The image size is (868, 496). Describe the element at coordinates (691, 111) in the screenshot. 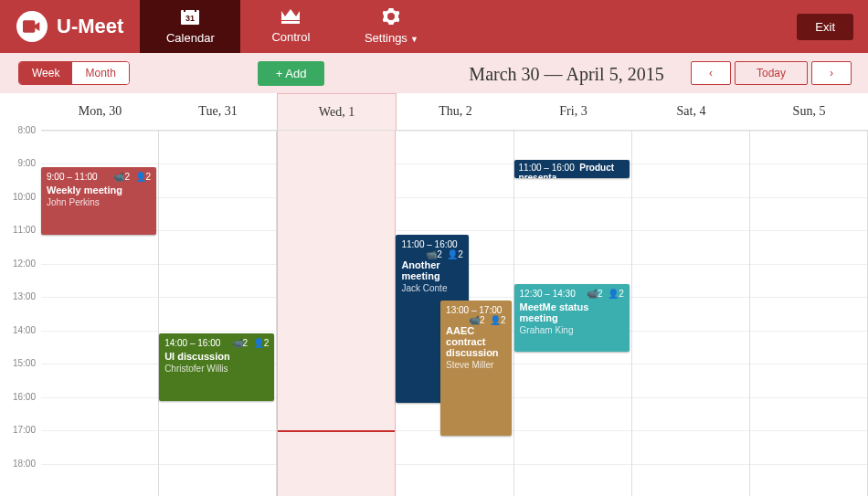

I see `day-header: Sat, 4` at that location.